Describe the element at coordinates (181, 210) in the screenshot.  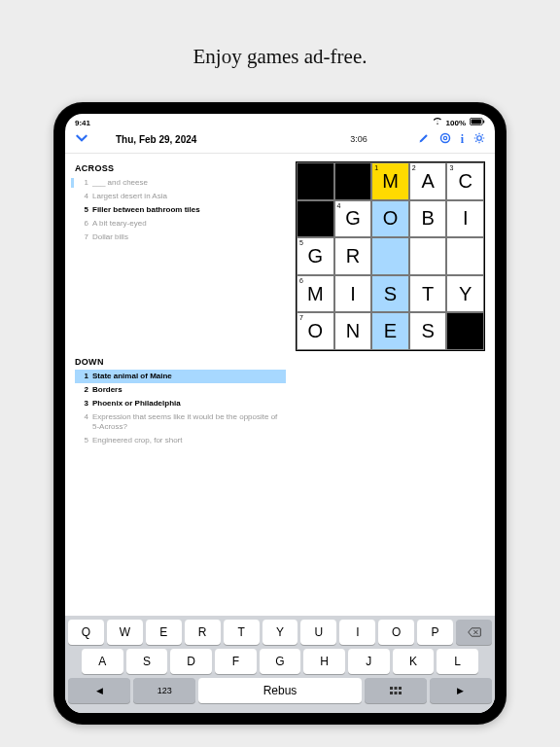
I see `clue-item: 5Filler between bathroom tiles` at that location.